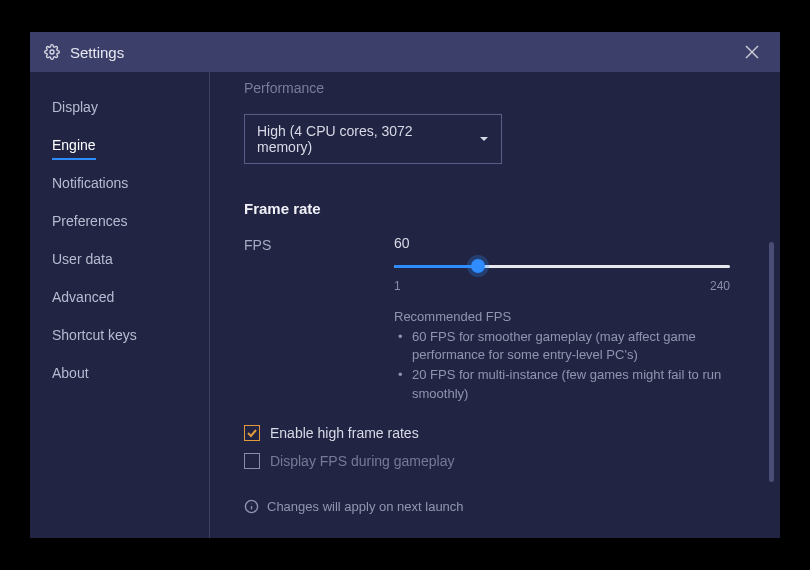 This screenshot has height=570, width=810. Describe the element at coordinates (564, 346) in the screenshot. I see `recommended-fps-item: 60 FPS for smoother gameplay (may affect…` at that location.